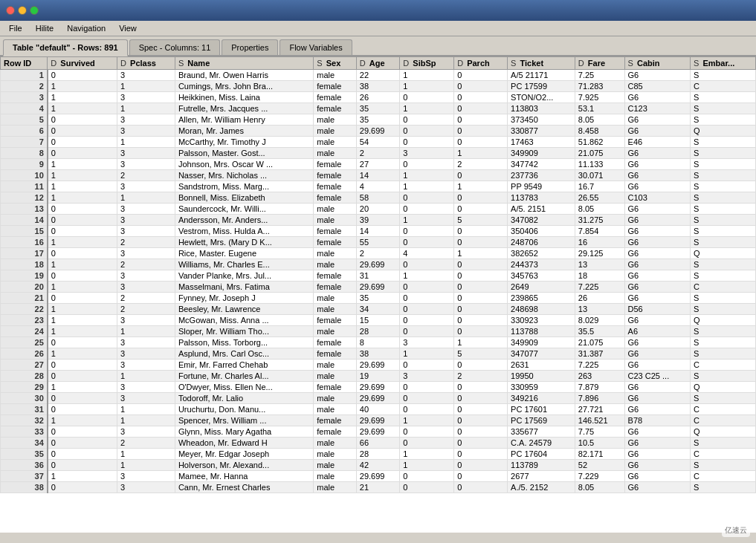 This screenshot has height=543, width=756. I want to click on table-row: 503Allen, Mr. William Henrymale350037345…, so click(378, 120).